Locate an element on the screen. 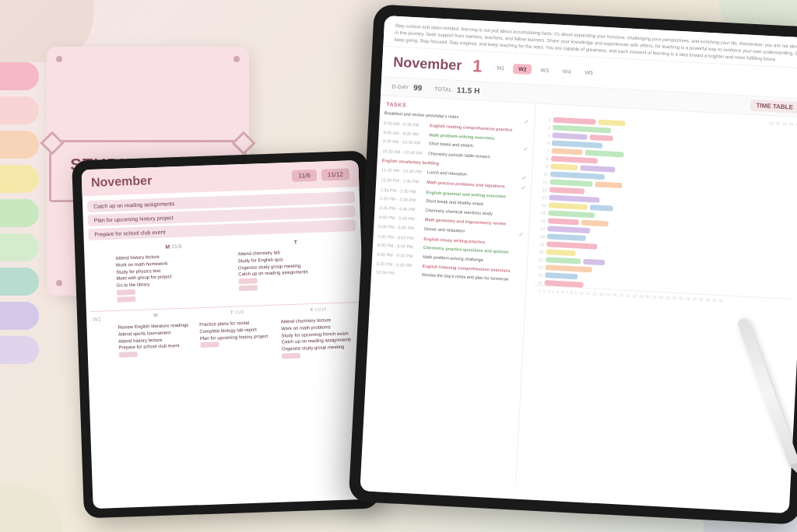 Image resolution: width=797 pixels, height=532 pixels. dot-bl is located at coordinates (59, 283).